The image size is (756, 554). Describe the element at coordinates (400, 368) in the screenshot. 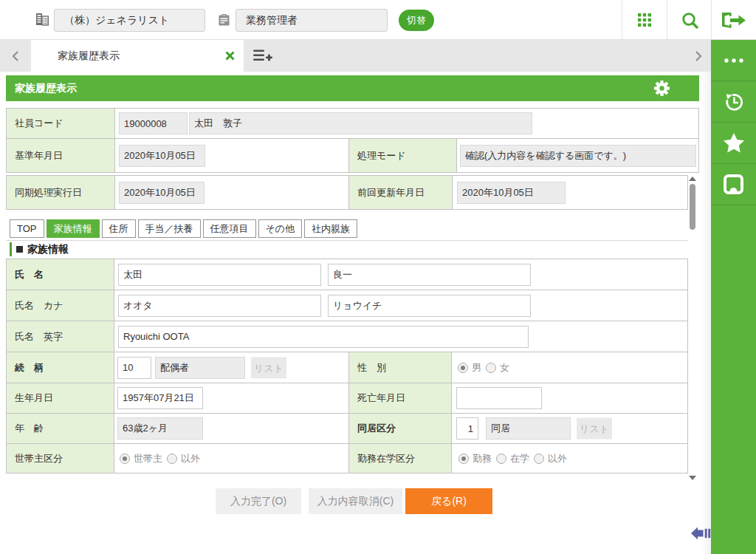

I see `gender-label: 性 別` at that location.